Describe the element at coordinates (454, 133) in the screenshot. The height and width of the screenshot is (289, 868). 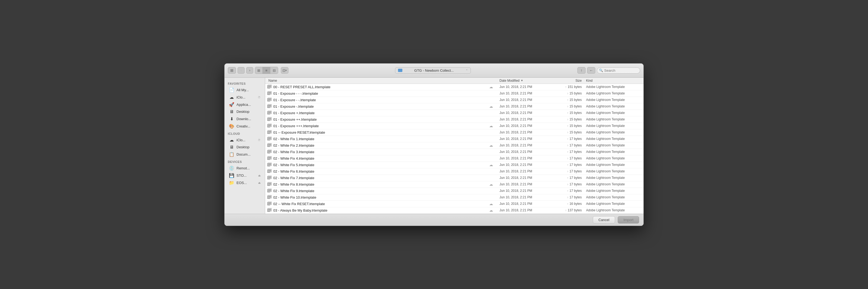
I see `table-row: 01 -- Exposure RESET.lrtemplate Jun 10, …` at that location.